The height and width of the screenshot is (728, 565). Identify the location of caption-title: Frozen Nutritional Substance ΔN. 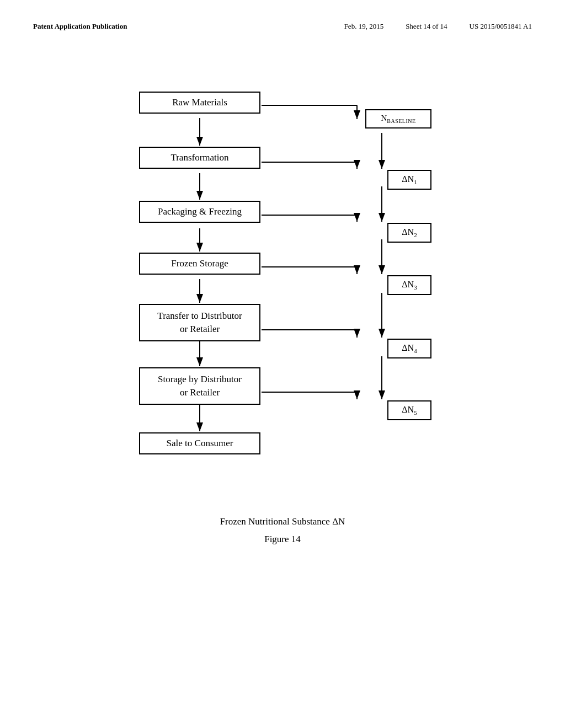
(282, 522).